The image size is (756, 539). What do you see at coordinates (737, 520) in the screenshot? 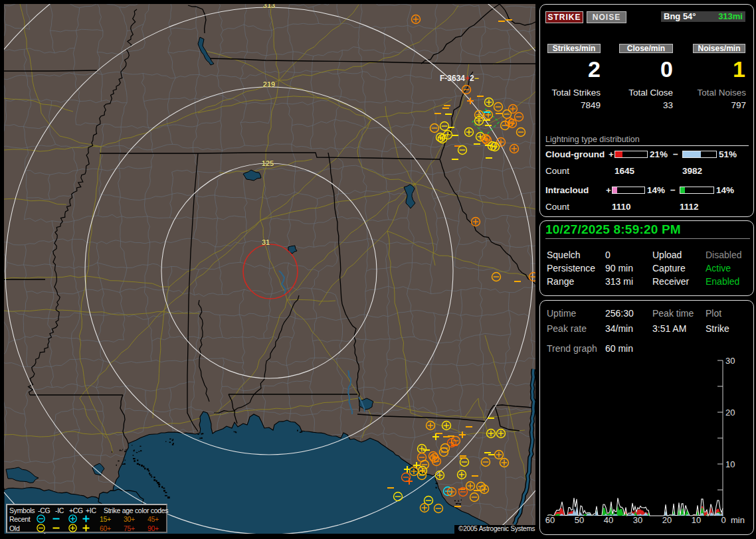
I see `svg-text: min` at bounding box center [737, 520].